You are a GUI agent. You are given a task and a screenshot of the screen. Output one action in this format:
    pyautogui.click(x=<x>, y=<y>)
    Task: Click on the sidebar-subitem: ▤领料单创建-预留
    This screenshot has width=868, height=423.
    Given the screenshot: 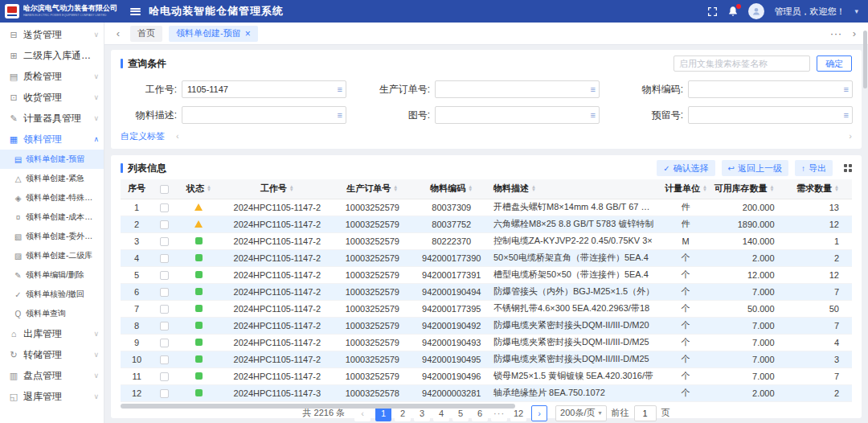 What is the action you would take?
    pyautogui.click(x=51, y=159)
    